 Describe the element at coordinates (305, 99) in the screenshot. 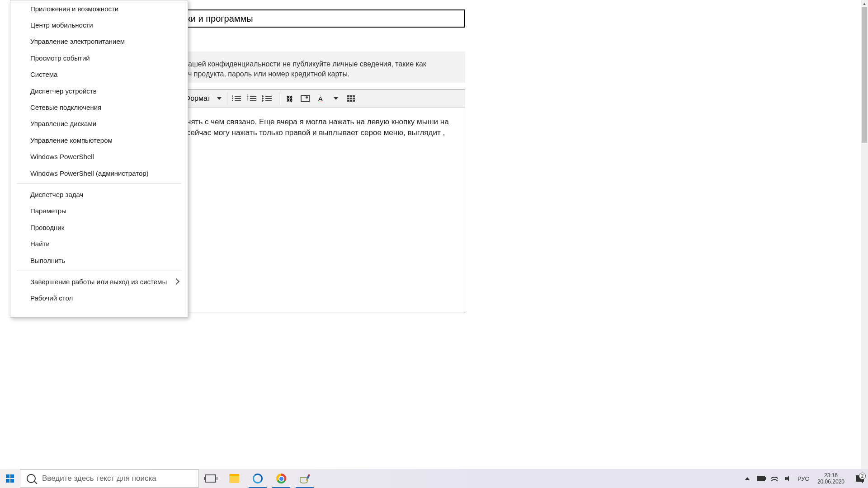

I see `insert-image-button` at that location.